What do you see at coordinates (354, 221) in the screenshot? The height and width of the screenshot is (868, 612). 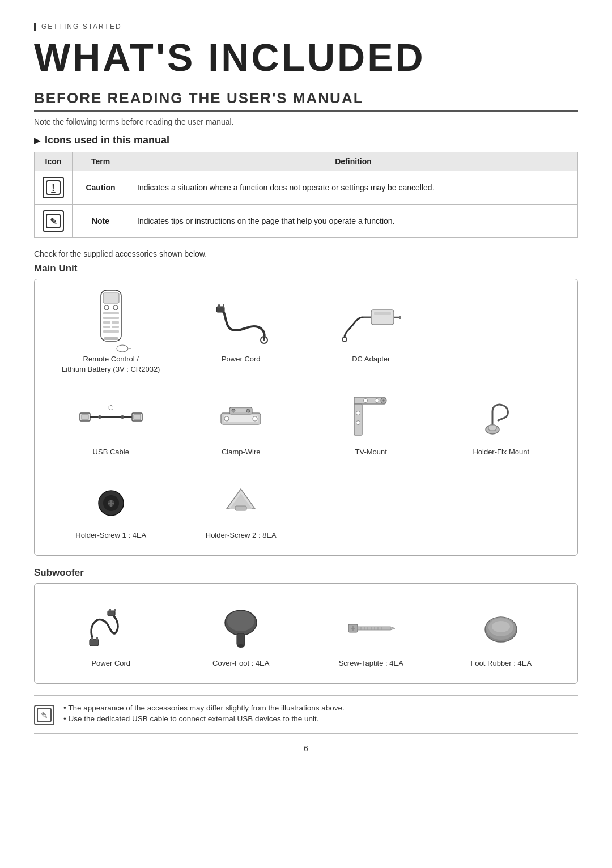 I see `note-definition: Indicates tips or instructions on the pa…` at bounding box center [354, 221].